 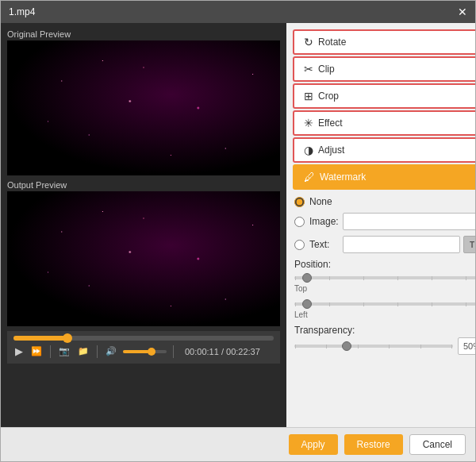 I want to click on text-radio-row: Text, so click(x=385, y=244).